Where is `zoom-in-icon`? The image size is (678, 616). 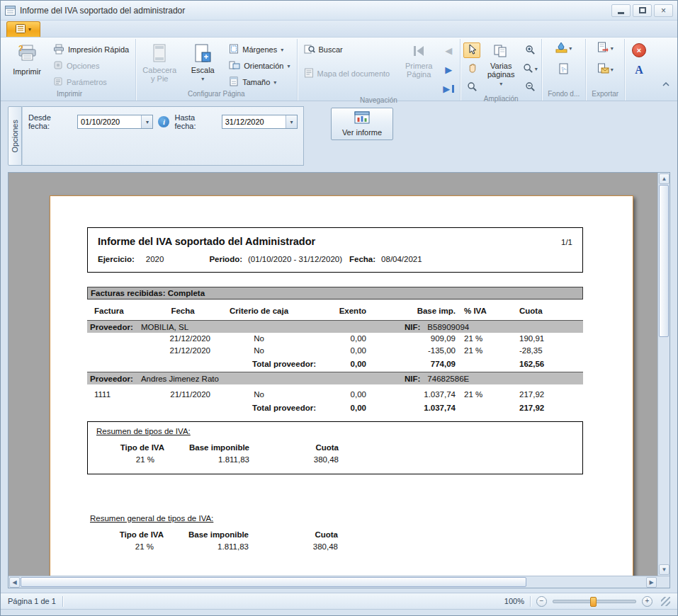
zoom-in-icon is located at coordinates (530, 51).